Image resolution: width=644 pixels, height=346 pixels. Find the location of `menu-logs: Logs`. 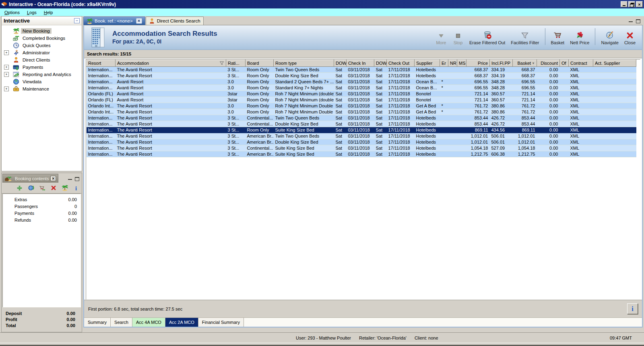

menu-logs: Logs is located at coordinates (32, 12).